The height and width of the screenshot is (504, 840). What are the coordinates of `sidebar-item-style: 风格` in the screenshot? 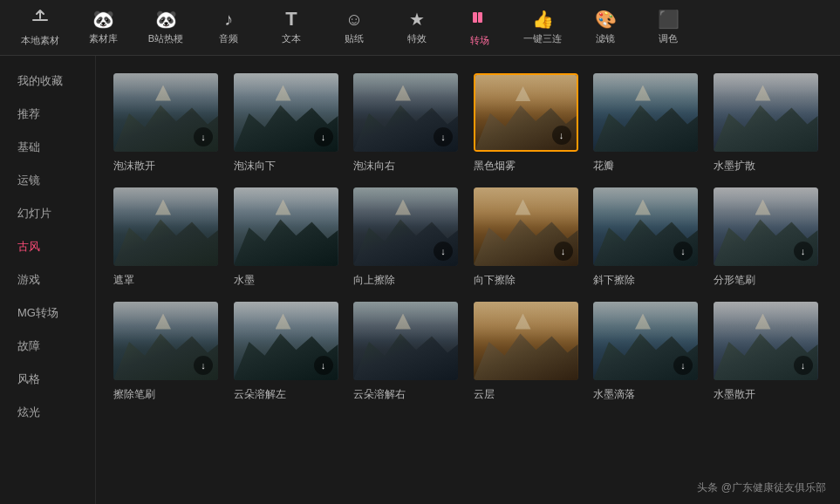 It's located at (47, 379).